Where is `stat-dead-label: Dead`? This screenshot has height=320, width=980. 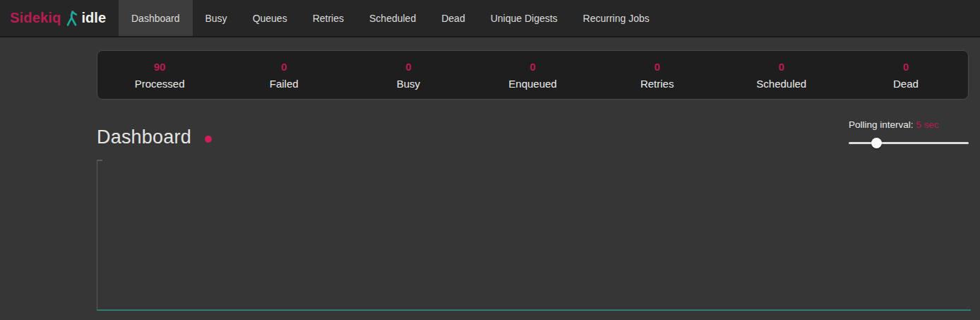 stat-dead-label: Dead is located at coordinates (906, 83).